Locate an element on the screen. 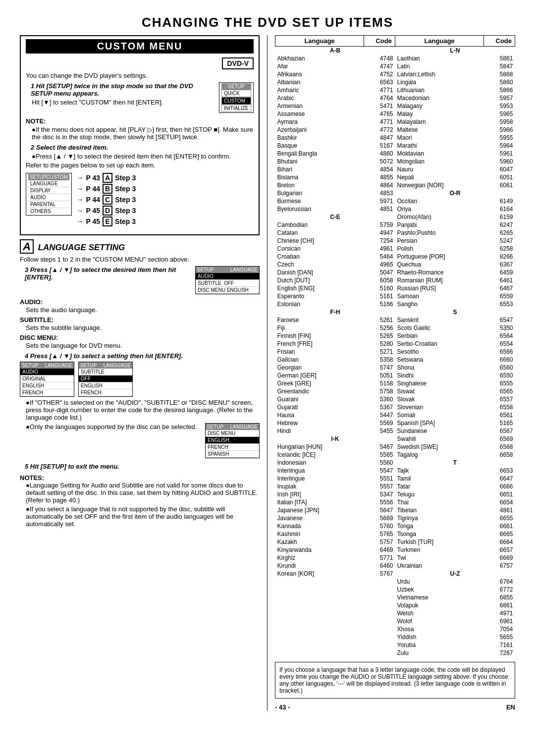  right-lang-name: Volapuk is located at coordinates (439, 605).